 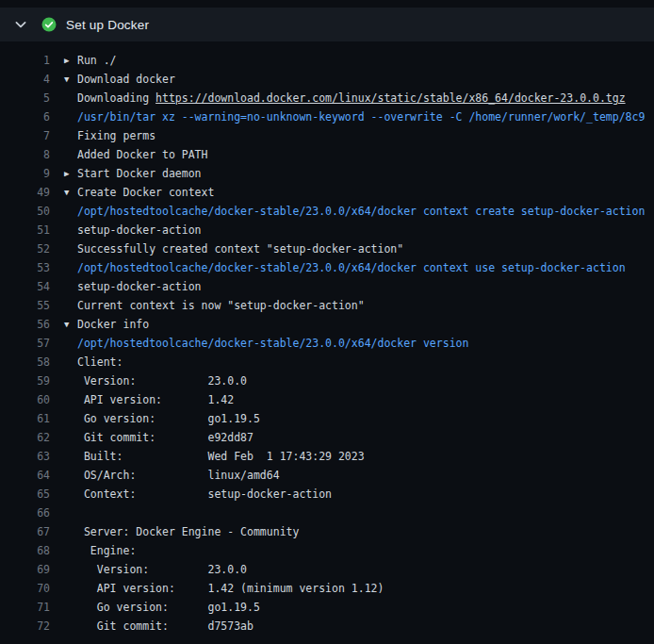 What do you see at coordinates (25, 192) in the screenshot?
I see `line-number: 49` at bounding box center [25, 192].